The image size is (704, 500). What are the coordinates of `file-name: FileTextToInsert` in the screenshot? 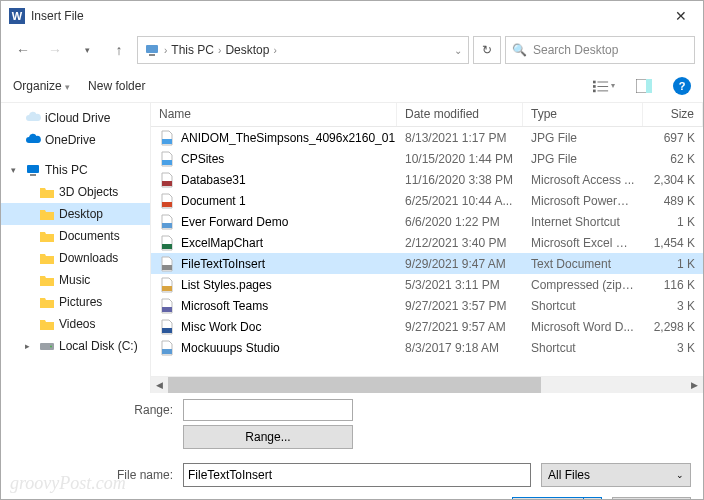 It's located at (223, 264).